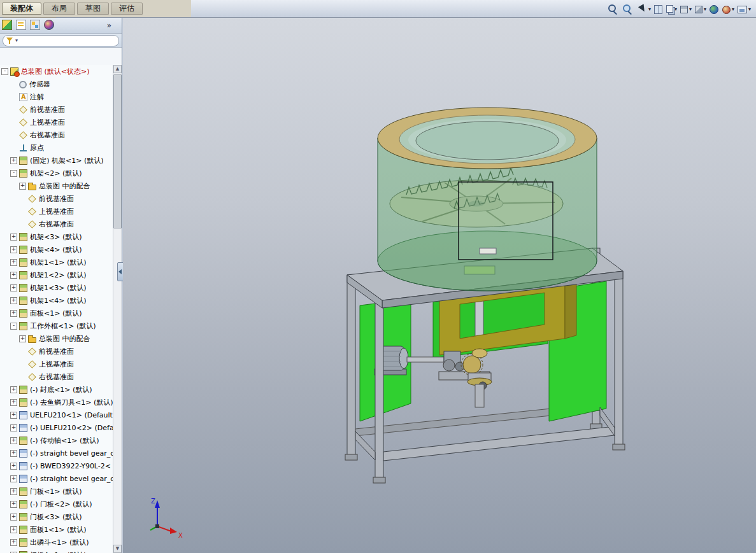 This screenshot has height=553, width=756. What do you see at coordinates (56, 326) in the screenshot?
I see `tree-item: -工作外框<1> (默认)` at bounding box center [56, 326].